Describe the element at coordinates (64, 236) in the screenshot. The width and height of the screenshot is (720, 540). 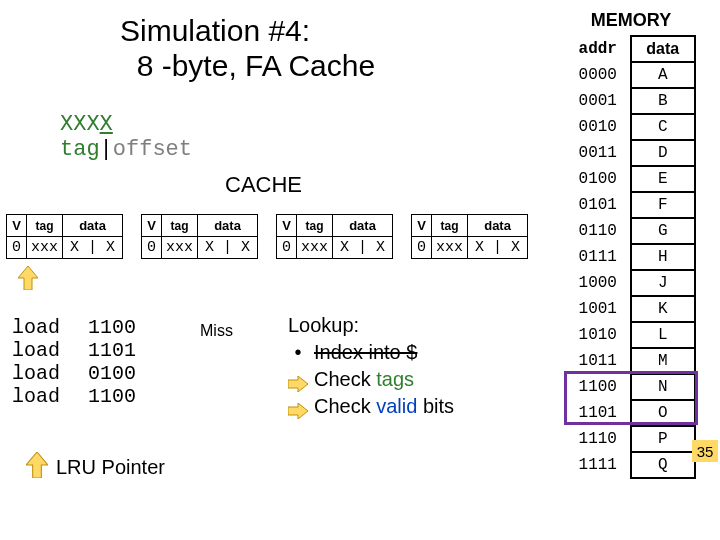
I see `cache-block-0: V tag data 0 xxx X | X` at that location.